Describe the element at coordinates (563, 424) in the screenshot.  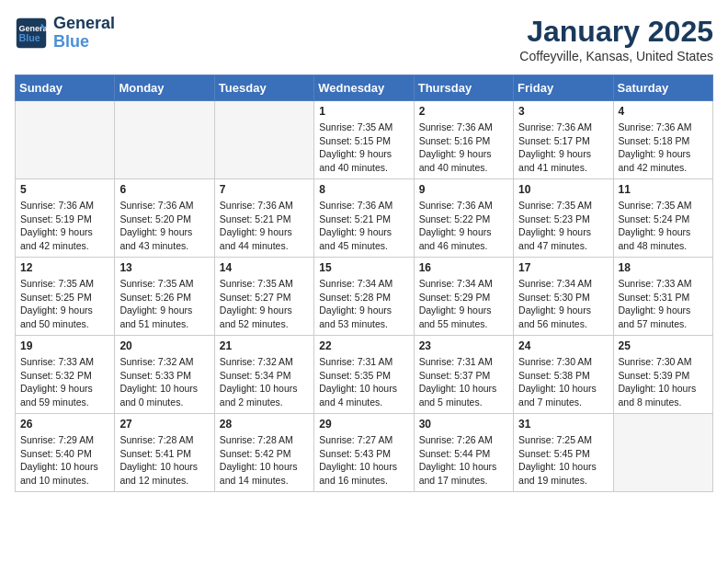
I see `day-number: 31` at that location.